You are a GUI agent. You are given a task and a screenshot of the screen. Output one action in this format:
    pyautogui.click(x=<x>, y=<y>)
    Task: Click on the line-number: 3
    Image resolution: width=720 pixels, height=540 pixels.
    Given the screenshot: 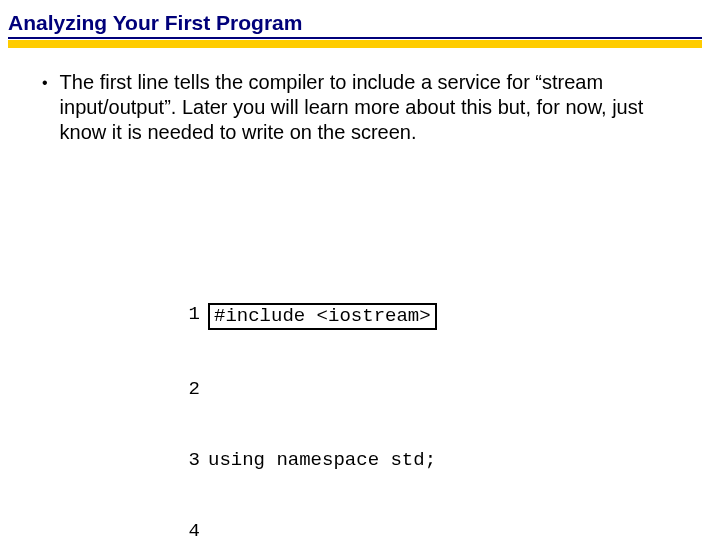 What is the action you would take?
    pyautogui.click(x=190, y=461)
    